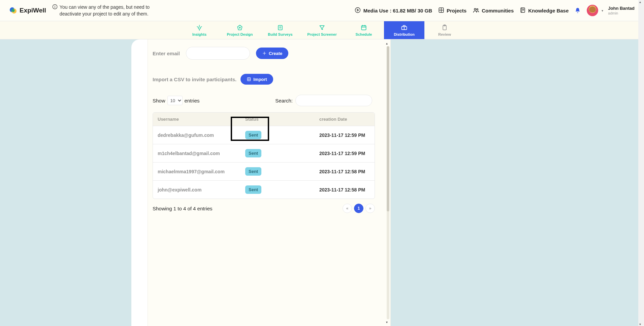  Describe the element at coordinates (370, 208) in the screenshot. I see `page-next-button: »` at that location.